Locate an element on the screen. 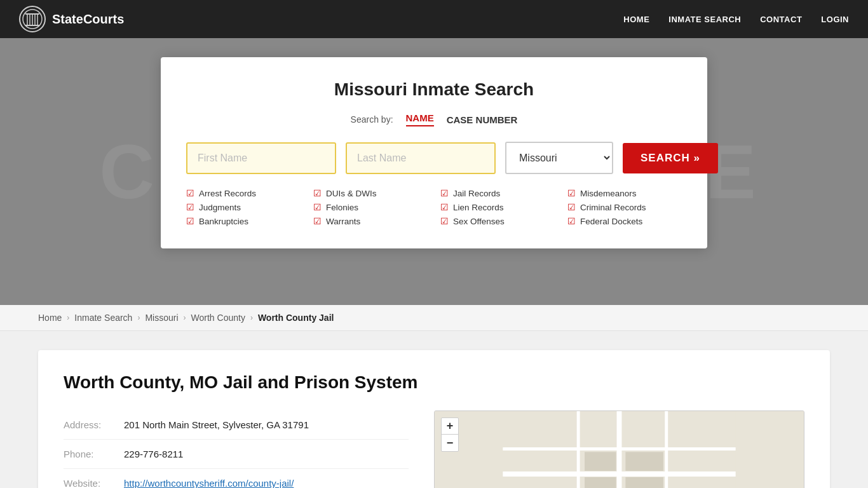 This screenshot has width=868, height=488. breadcrumb: Home›Inmate Search›Missouri›Worth County… is located at coordinates (434, 318).